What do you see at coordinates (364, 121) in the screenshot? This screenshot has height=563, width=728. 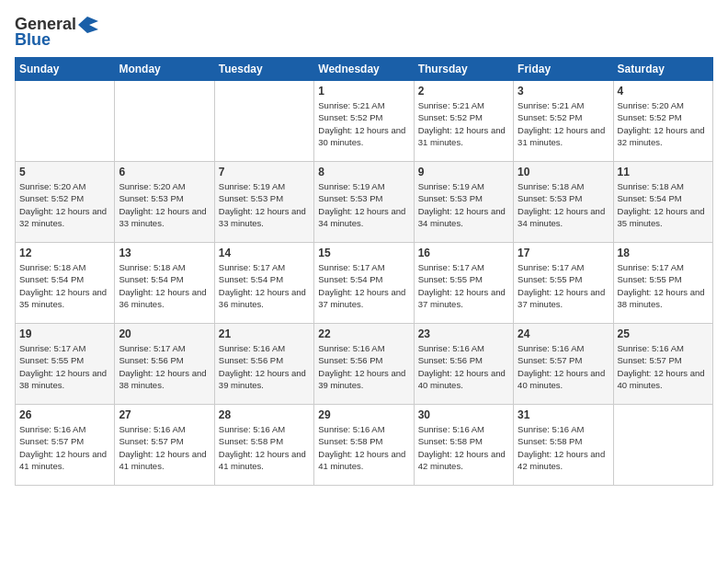 I see `calendar-week-row: 1Sunrise: 5:21 AMSunset: 5:52 PMDaylight…` at bounding box center [364, 121].